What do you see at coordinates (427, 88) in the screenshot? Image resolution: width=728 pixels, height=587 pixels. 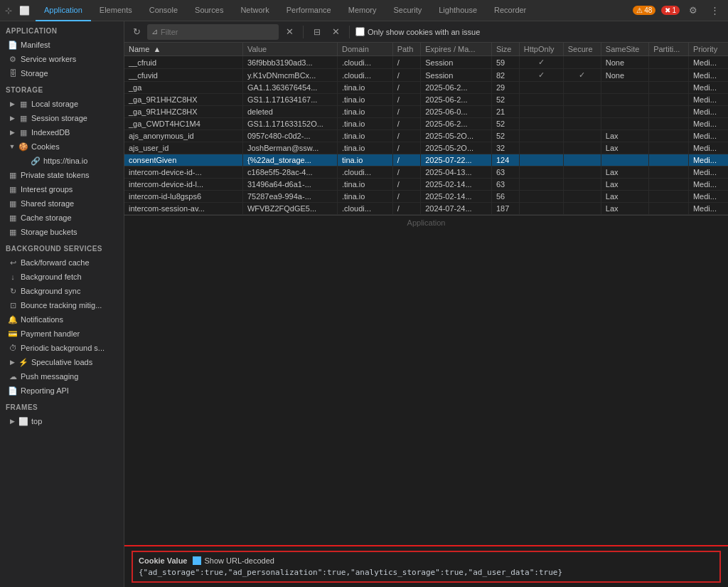 I see `table-row: _gaGA1.1.363676454....tina.io/2025-06-2.…` at bounding box center [427, 88].